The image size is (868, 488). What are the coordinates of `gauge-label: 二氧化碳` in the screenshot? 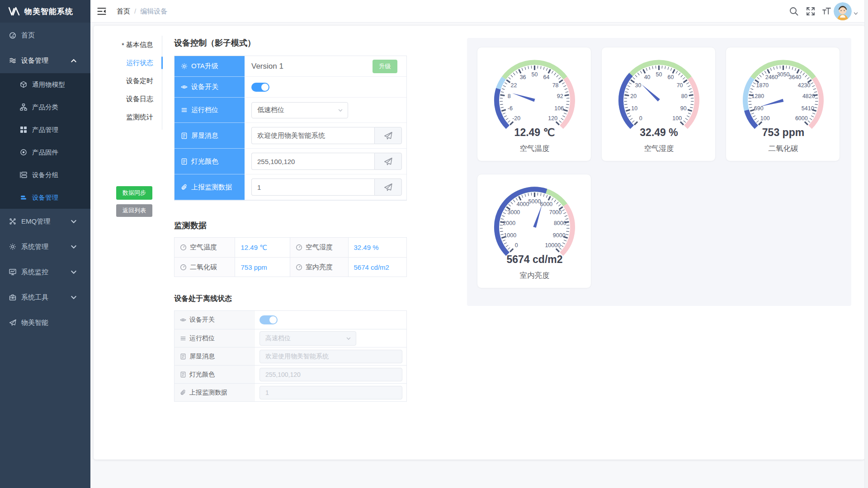 It's located at (784, 148).